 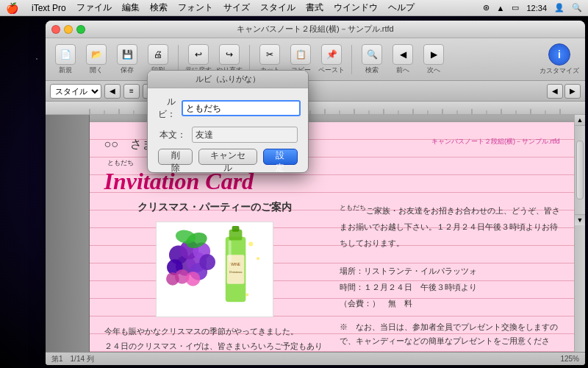 I want to click on copy-icon: 📋, so click(x=301, y=54).